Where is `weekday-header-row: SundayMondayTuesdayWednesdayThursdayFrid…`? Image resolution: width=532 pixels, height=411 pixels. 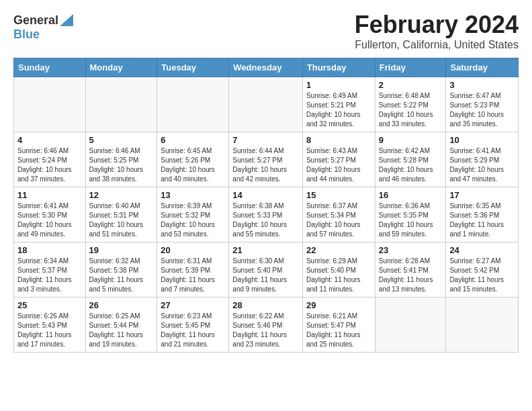 weekday-header-row: SundayMondayTuesdayWednesdayThursdayFrid… is located at coordinates (266, 68).